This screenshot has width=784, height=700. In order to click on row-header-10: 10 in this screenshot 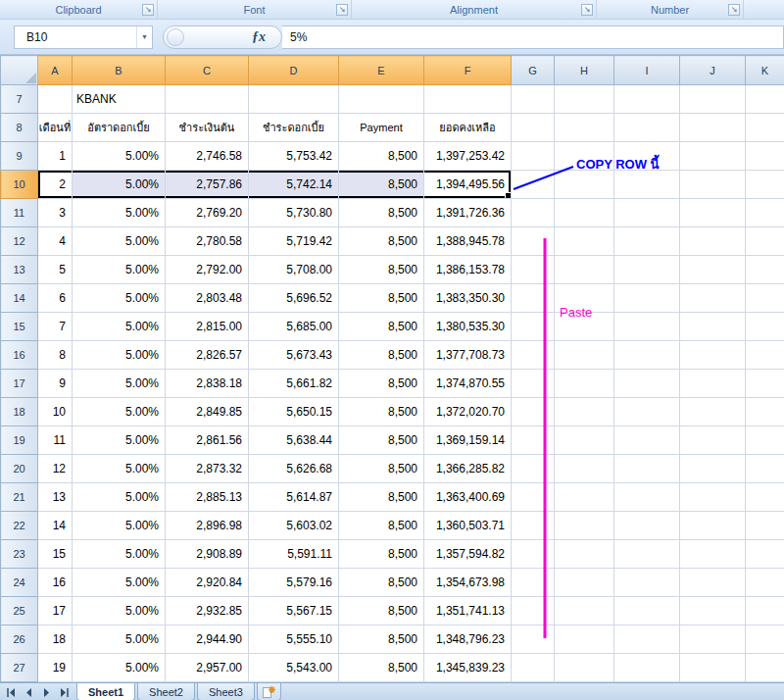, I will do `click(20, 184)`.